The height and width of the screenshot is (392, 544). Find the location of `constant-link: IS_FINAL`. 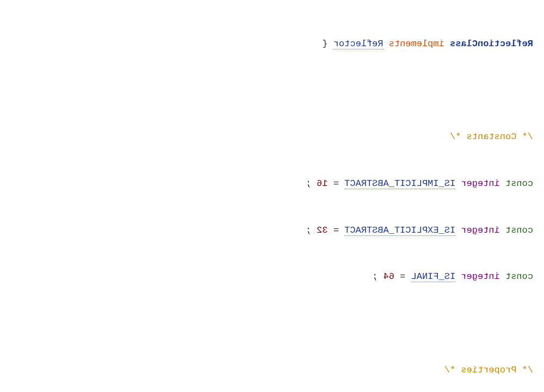

constant-link: IS_FINAL is located at coordinates (434, 277).